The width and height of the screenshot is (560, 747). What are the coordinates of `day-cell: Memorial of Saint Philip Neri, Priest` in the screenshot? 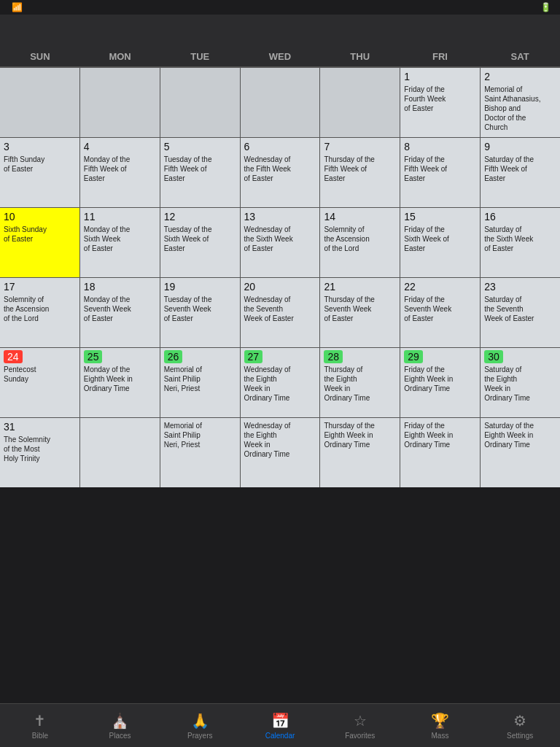 It's located at (200, 452).